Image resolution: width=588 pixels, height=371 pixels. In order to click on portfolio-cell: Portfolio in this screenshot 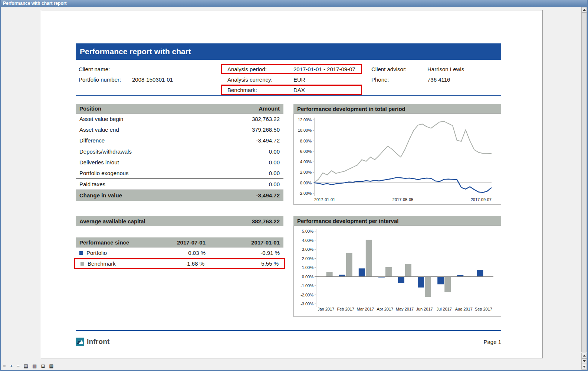, I will do `click(113, 253)`.